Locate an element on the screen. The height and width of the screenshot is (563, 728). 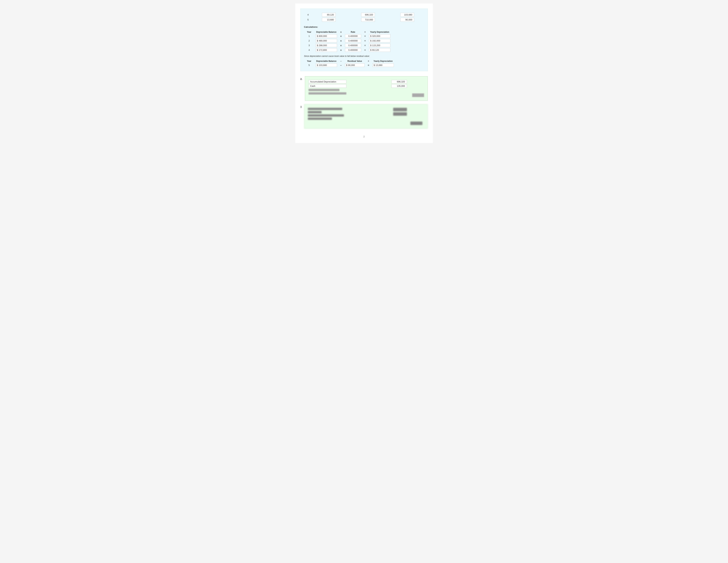
calc-x-1: x is located at coordinates (341, 36).